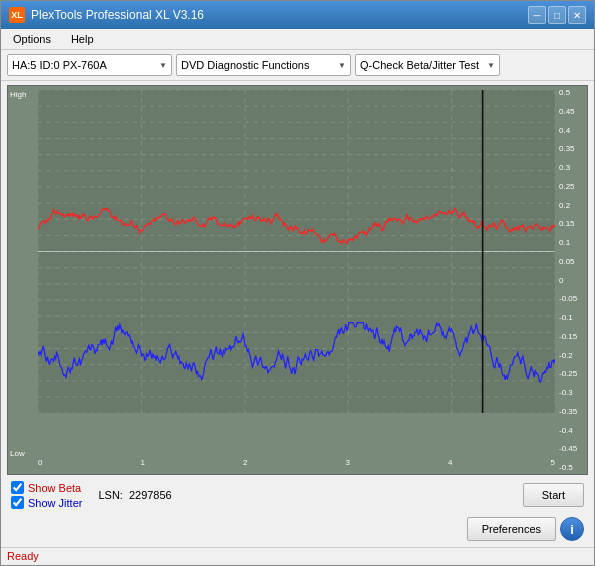 Image resolution: width=595 pixels, height=566 pixels. What do you see at coordinates (17, 15) in the screenshot?
I see `app-icon: XL` at bounding box center [17, 15].